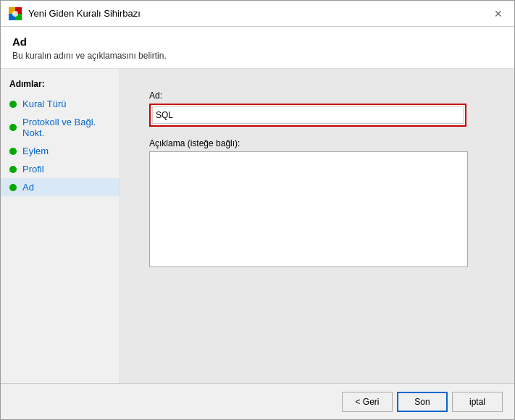 Image resolution: width=515 pixels, height=420 pixels. What do you see at coordinates (308, 115) in the screenshot?
I see `name-input` at bounding box center [308, 115].